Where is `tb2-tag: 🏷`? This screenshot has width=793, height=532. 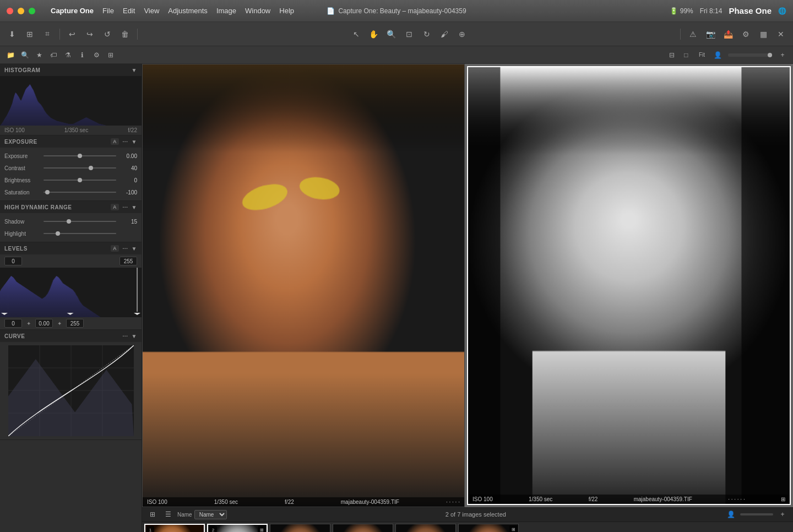
tb2-tag: 🏷 is located at coordinates (53, 55).